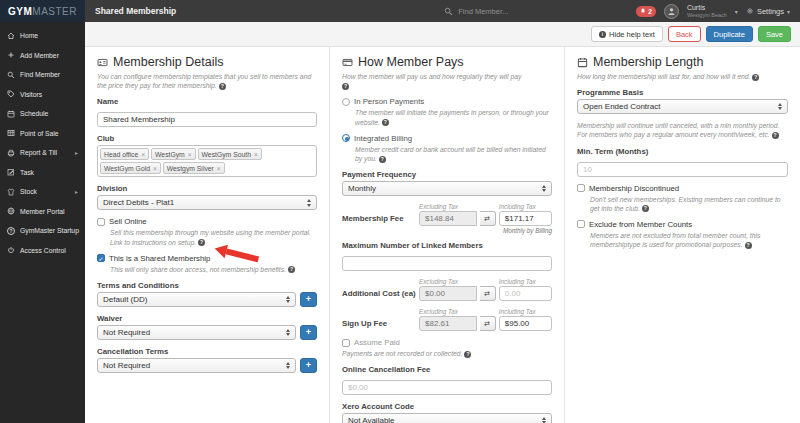 Image resolution: width=800 pixels, height=423 pixels. Describe the element at coordinates (42, 173) in the screenshot. I see `sidebar-item-task: Task` at that location.